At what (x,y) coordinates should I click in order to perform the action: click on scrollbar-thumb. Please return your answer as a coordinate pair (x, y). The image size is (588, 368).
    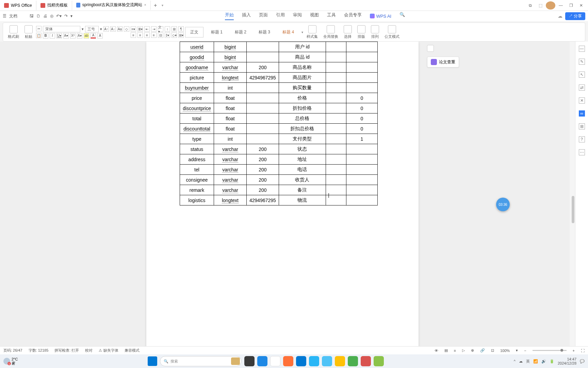
    Looking at the image, I should click on (573, 210).